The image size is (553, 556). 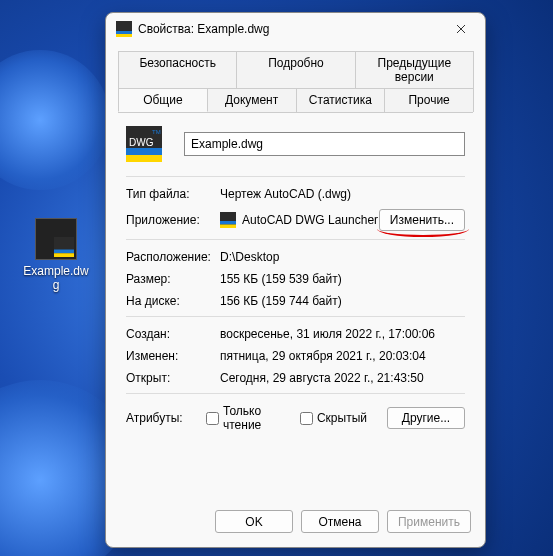 What do you see at coordinates (342, 418) in the screenshot?
I see `hidden-label: Скрытый` at bounding box center [342, 418].